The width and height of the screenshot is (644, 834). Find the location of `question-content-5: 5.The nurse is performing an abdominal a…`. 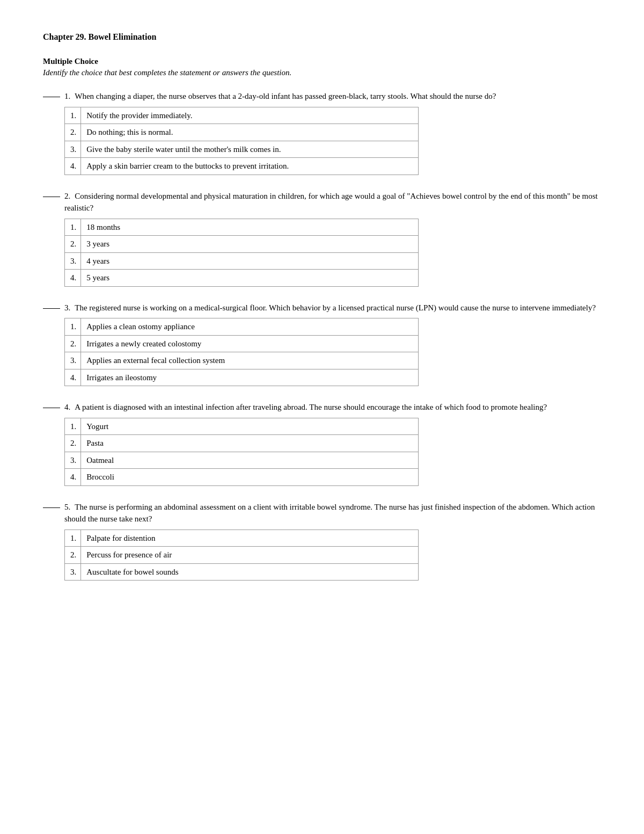

question-content-5: 5.The nurse is performing an abdominal a… is located at coordinates (333, 541).